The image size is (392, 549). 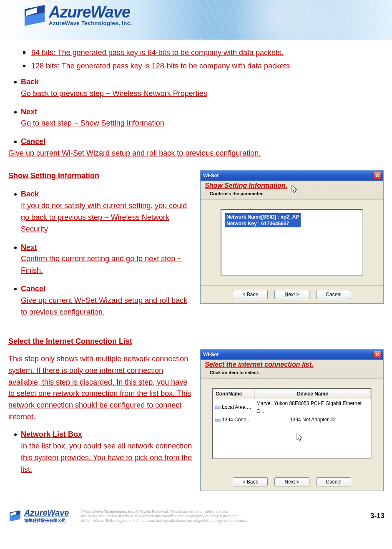 What do you see at coordinates (47, 513) in the screenshot?
I see `footer-logo-main: AzureWave` at bounding box center [47, 513].